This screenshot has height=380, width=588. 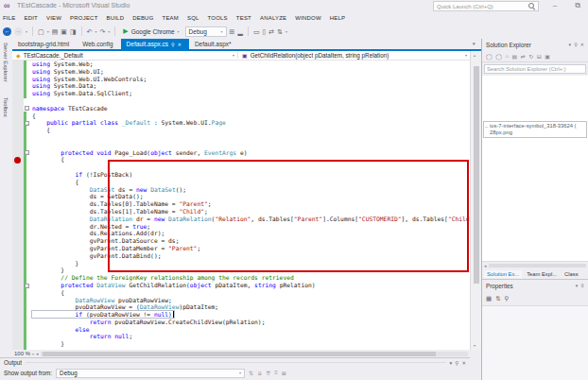 What do you see at coordinates (33, 354) in the screenshot?
I see `zoom-caret-icon: ▾` at bounding box center [33, 354].